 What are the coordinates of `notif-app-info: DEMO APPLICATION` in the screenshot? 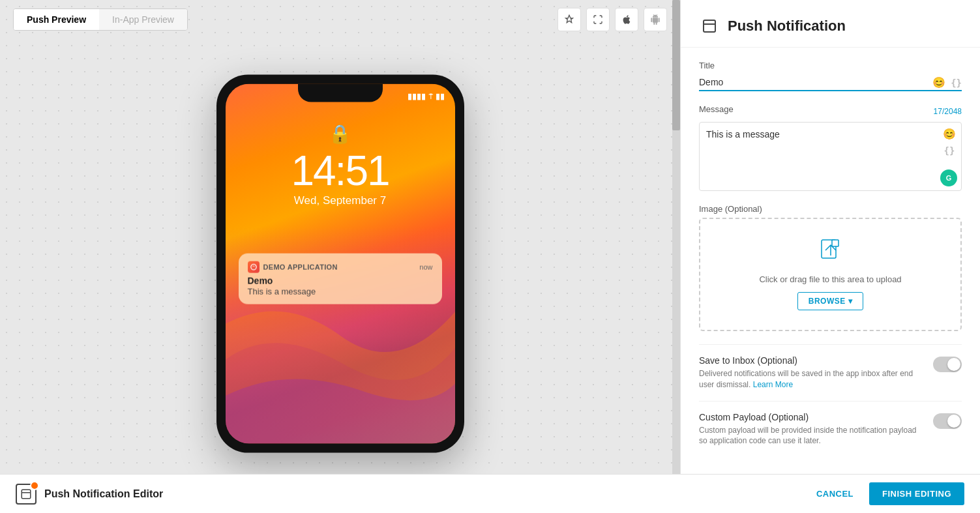 It's located at (293, 267).